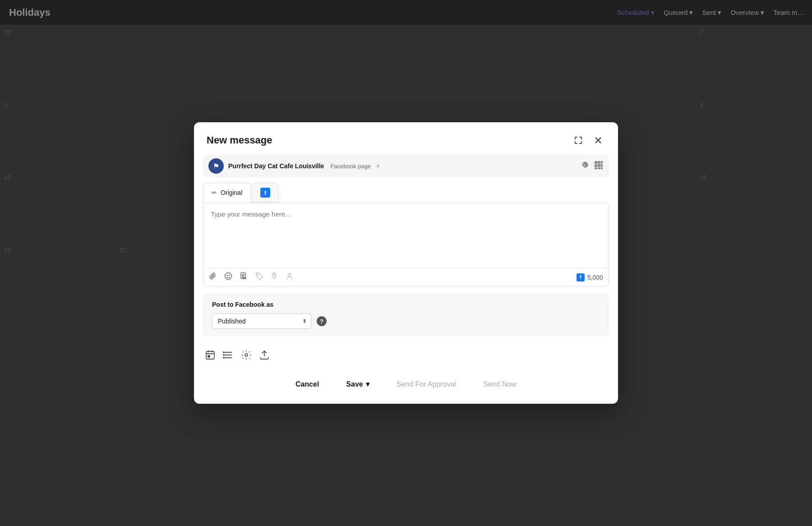 The height and width of the screenshot is (526, 812). Describe the element at coordinates (213, 277) in the screenshot. I see `attachment-icon` at that location.